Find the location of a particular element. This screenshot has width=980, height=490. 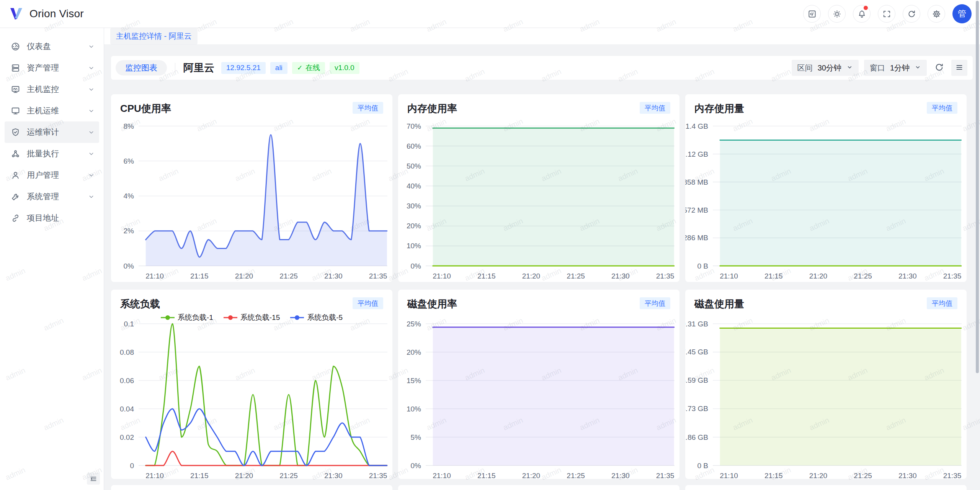

menu-lines-icon is located at coordinates (959, 68).